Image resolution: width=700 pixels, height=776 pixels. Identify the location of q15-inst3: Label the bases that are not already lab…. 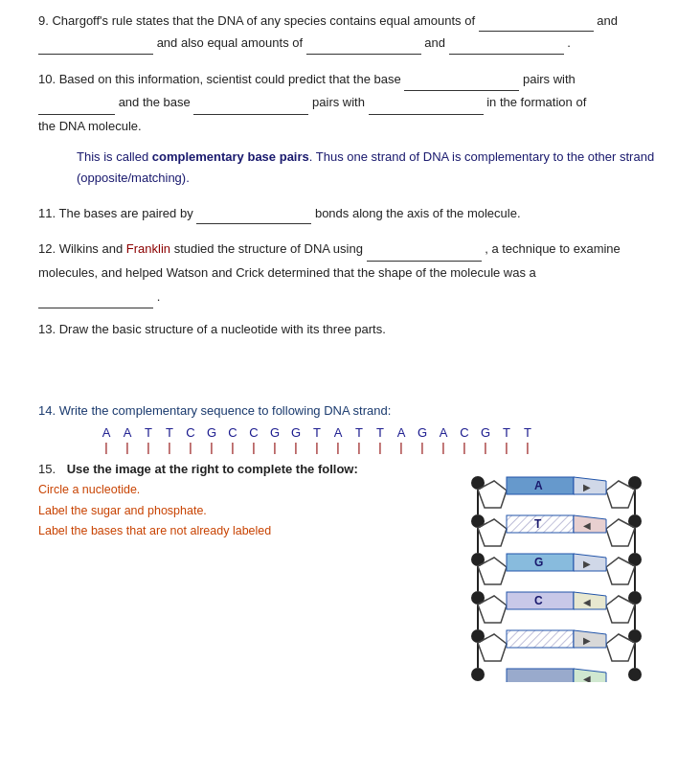
(236, 531).